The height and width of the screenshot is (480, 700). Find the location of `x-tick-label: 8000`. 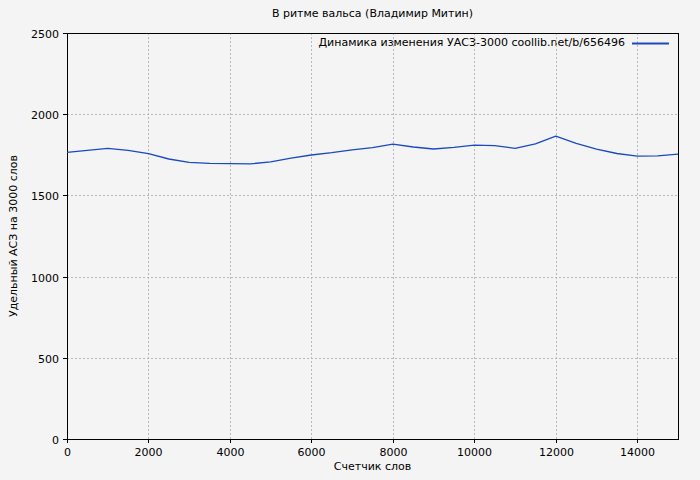

x-tick-label: 8000 is located at coordinates (394, 452).